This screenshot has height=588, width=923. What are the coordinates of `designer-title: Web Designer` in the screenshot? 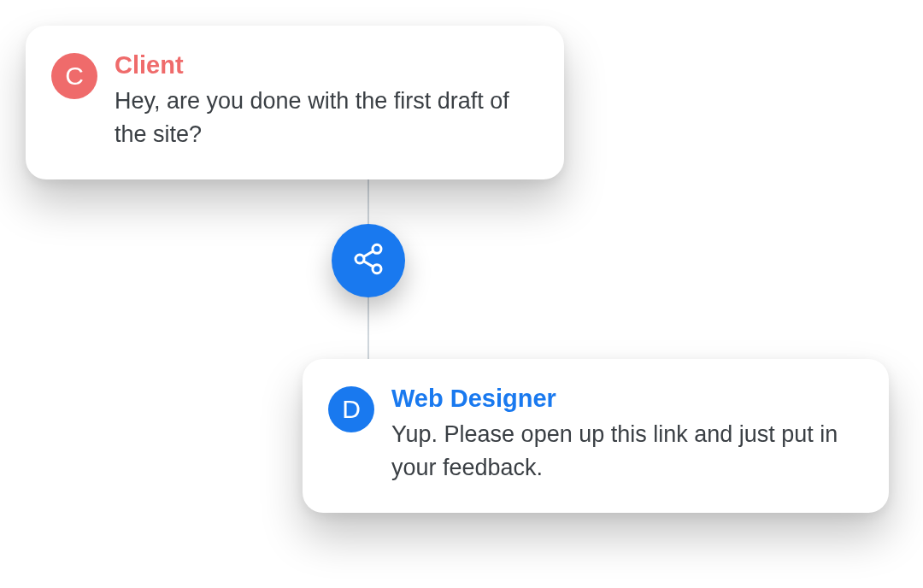 It's located at (625, 398).